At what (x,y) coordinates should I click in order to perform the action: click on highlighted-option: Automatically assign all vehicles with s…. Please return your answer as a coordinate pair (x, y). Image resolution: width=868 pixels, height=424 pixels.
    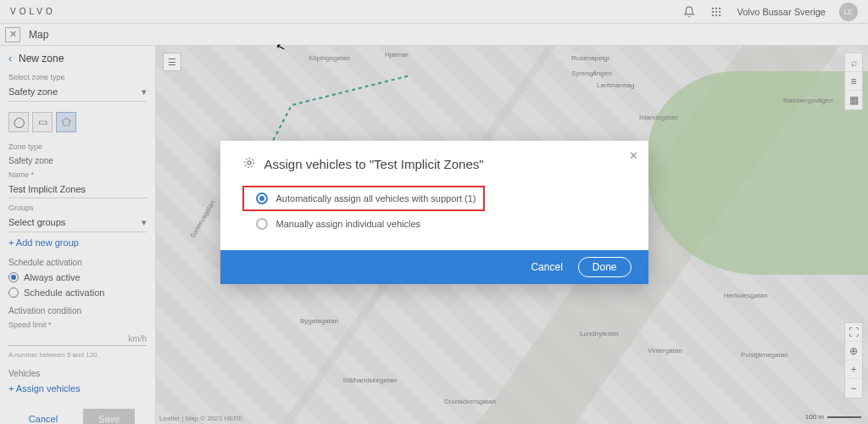
    Looking at the image, I should click on (364, 198).